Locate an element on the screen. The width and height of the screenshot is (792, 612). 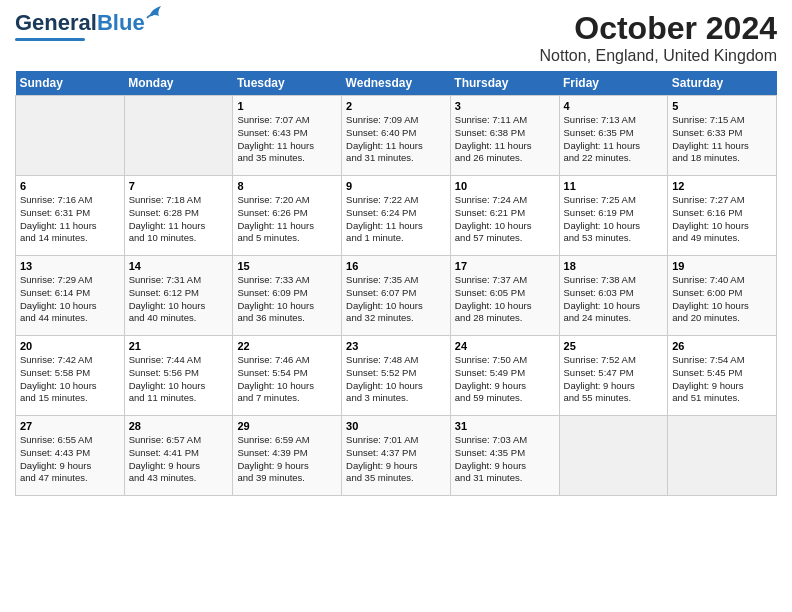
calendar-cell: 15Sunrise: 7:33 AM Sunset: 6:09 PM Dayli… is located at coordinates (288, 296).